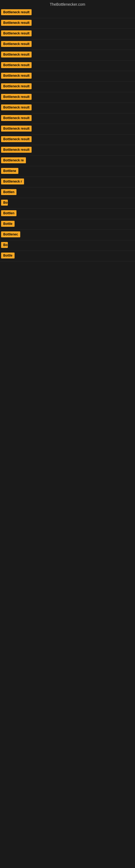 The width and height of the screenshot is (135, 868). I want to click on result-row-21: Bottle, so click(68, 224).